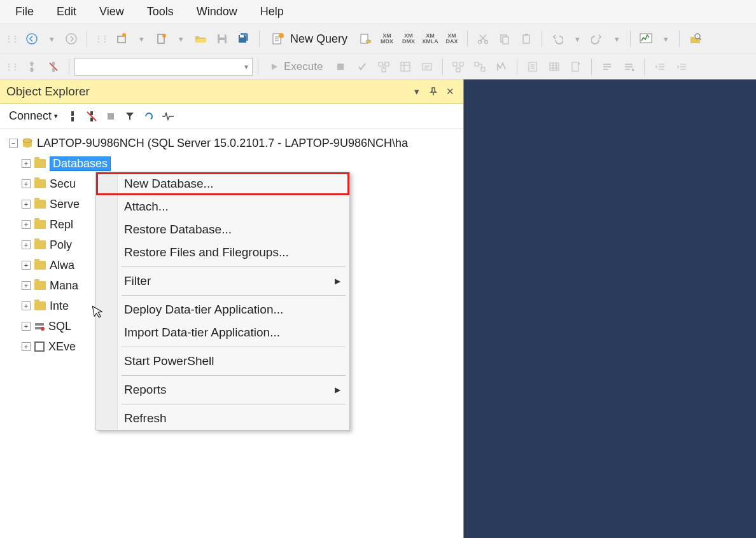  What do you see at coordinates (223, 230) in the screenshot?
I see `menu-restore-database: Restore Database...` at bounding box center [223, 230].